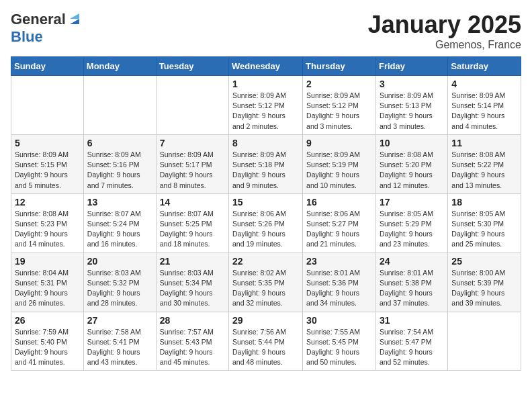 Image resolution: width=532 pixels, height=411 pixels. What do you see at coordinates (266, 143) in the screenshot?
I see `day-number: 8` at bounding box center [266, 143].